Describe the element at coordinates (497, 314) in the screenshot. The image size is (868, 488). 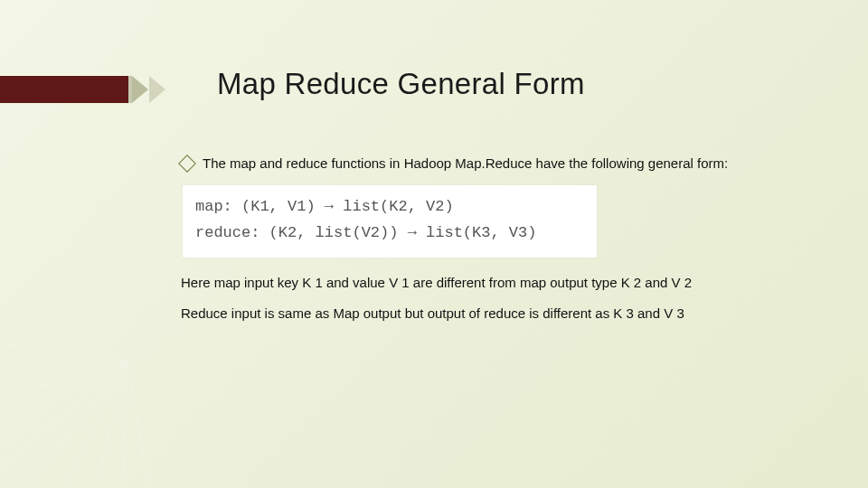
I see `paragraph-2: Reduce input is same as Map output but o…` at that location.